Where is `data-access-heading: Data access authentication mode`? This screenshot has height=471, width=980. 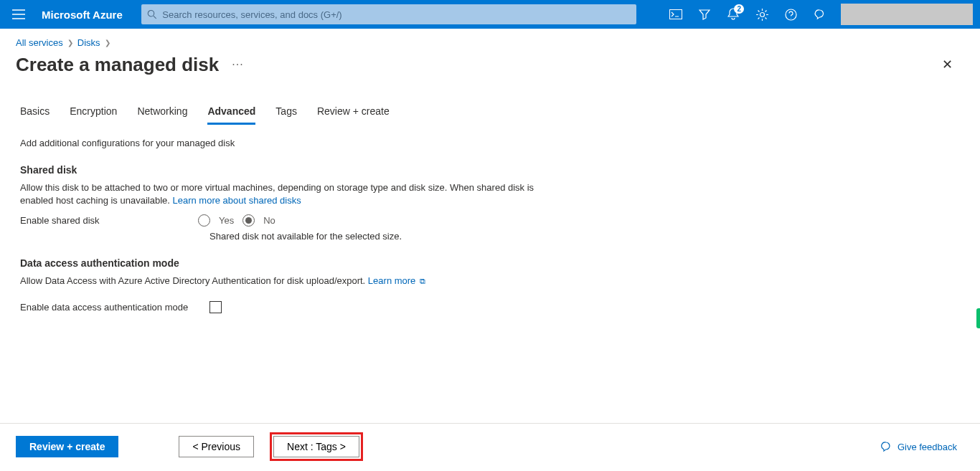
data-access-heading: Data access authentication mode is located at coordinates (280, 263).